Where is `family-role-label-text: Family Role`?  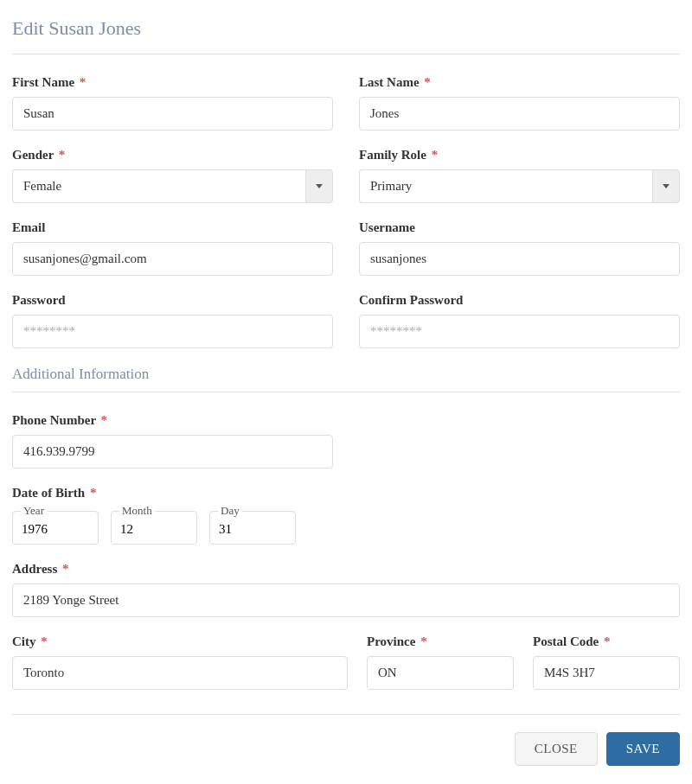 family-role-label-text: Family Role is located at coordinates (393, 155).